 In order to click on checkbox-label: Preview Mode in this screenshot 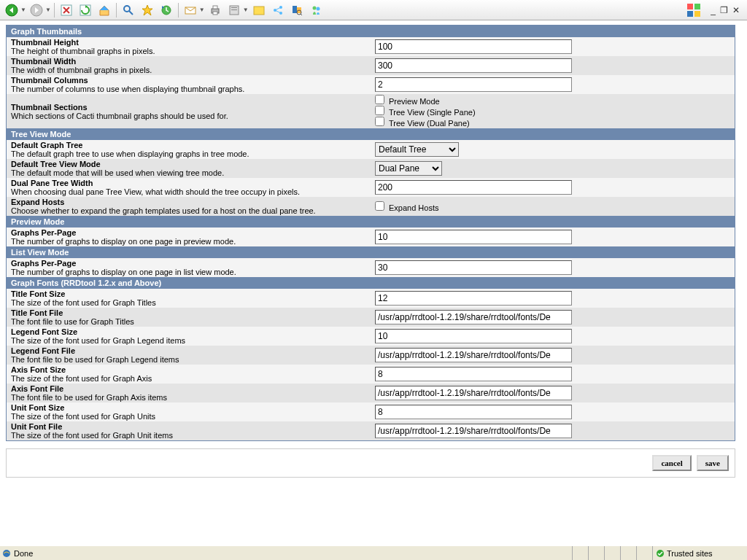, I will do `click(414, 101)`.